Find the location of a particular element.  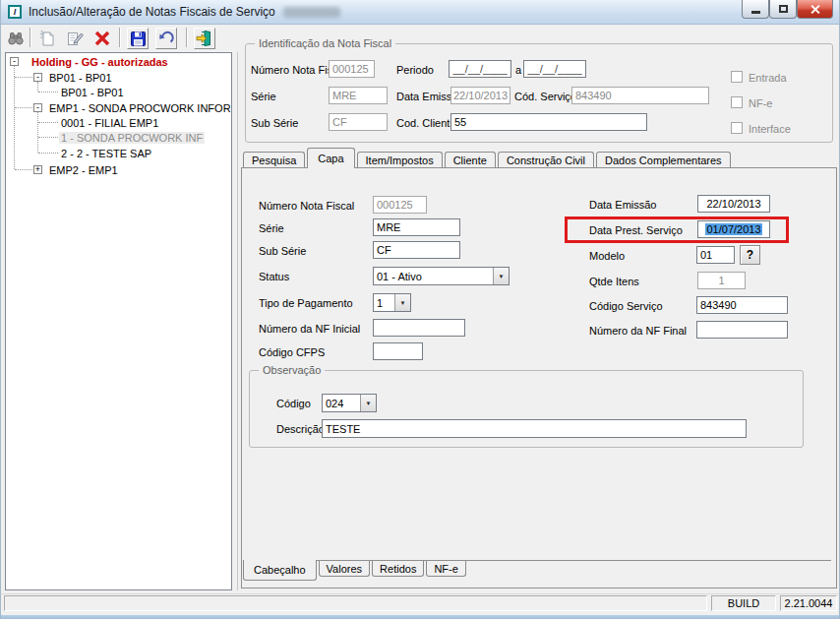

cod-servico-label: Cód. Serviço is located at coordinates (545, 96).